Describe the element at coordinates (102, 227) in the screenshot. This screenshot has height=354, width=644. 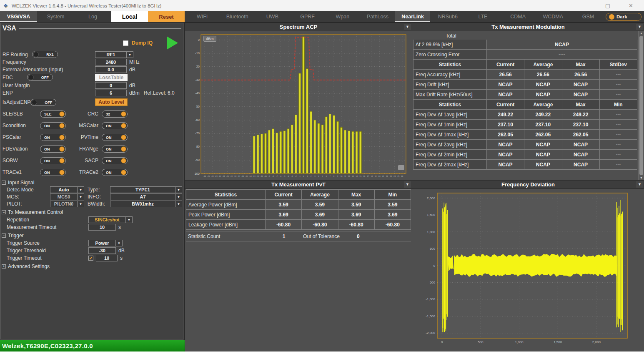
I see `measurement-timeout-input: 10` at that location.